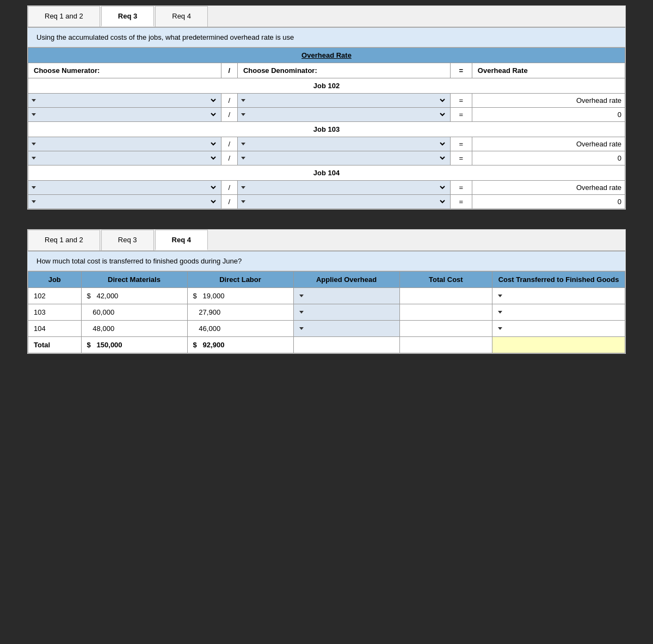  Describe the element at coordinates (346, 329) in the screenshot. I see `row104-ao` at that location.